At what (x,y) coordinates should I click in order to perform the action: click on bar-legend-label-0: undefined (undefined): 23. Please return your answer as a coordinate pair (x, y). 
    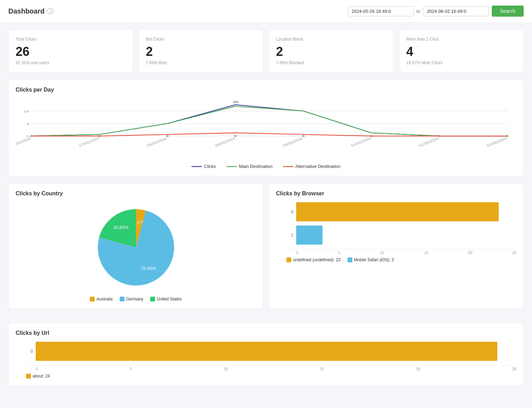
    Looking at the image, I should click on (317, 260).